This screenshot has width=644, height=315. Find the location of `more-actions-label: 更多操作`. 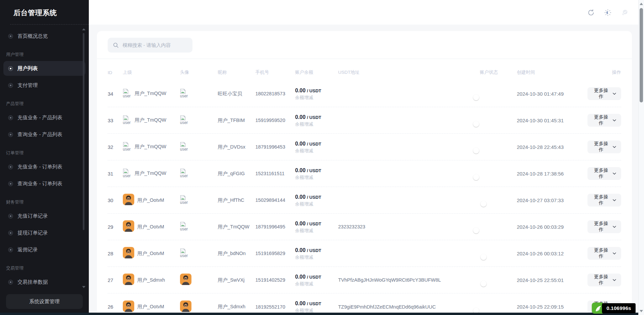

more-actions-label: 更多操作 is located at coordinates (601, 147).